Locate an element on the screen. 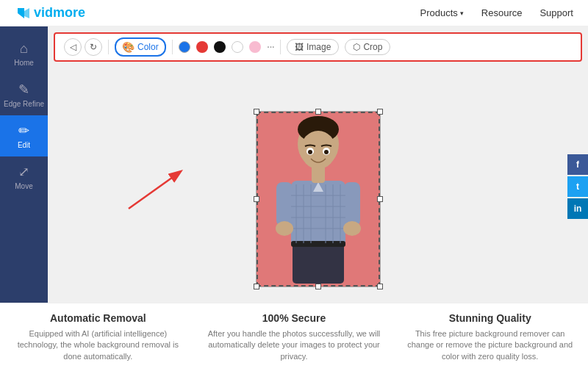 The height and width of the screenshot is (371, 588). undo-button: ◁ is located at coordinates (73, 47).